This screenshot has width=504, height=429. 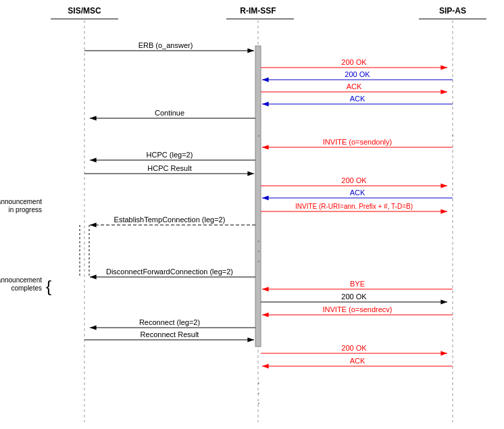 What do you see at coordinates (170, 220) in the screenshot?
I see `establish-label: EstablishTempConnection (leg=2)` at bounding box center [170, 220].